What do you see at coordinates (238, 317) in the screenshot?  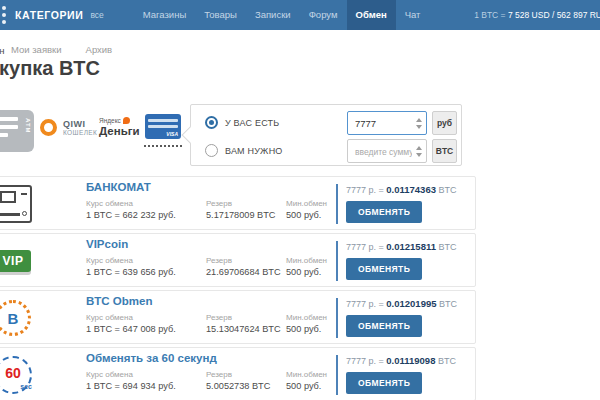 I see `exchanger-row-btc-obmen: B BTC Obmen Курс обмена Резерв Мин.обмен…` at bounding box center [238, 317].